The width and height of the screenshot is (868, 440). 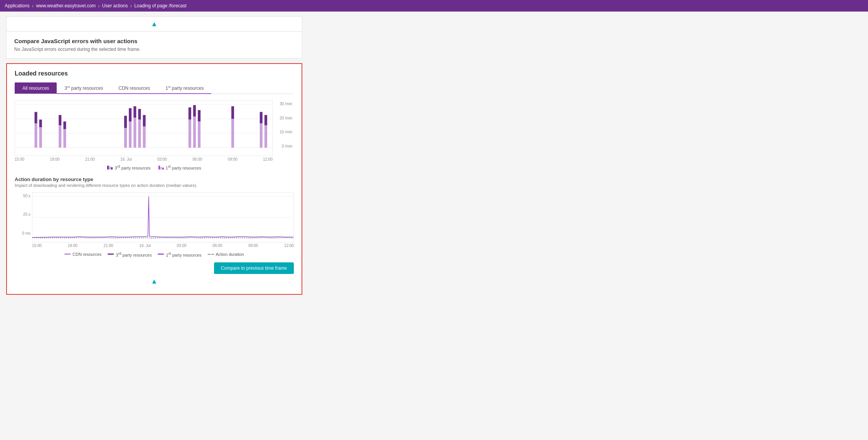 I want to click on resource-tabs: All resources 3rd party resources CDN re…, so click(x=154, y=88).